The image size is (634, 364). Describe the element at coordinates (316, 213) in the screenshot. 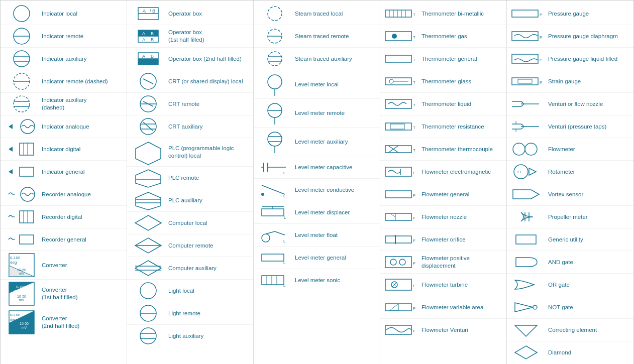

I see `list-item: L Level meter displacer` at that location.